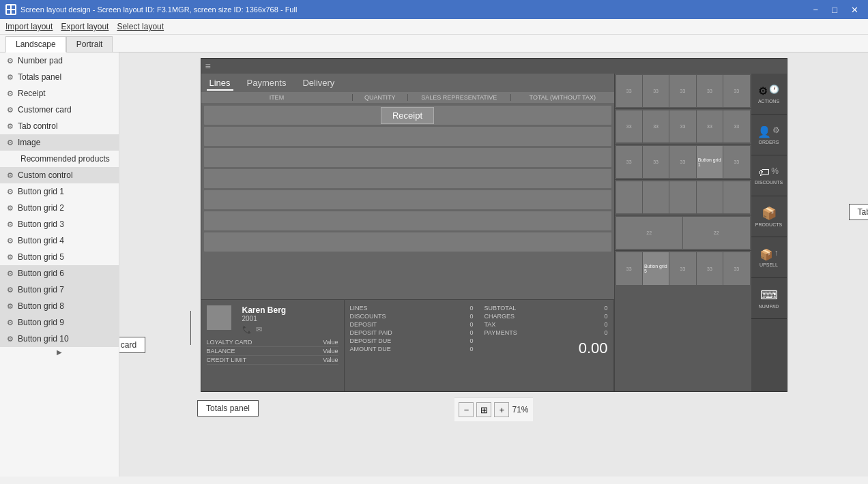  I want to click on action-label-actions: ACTIONS, so click(768, 101).